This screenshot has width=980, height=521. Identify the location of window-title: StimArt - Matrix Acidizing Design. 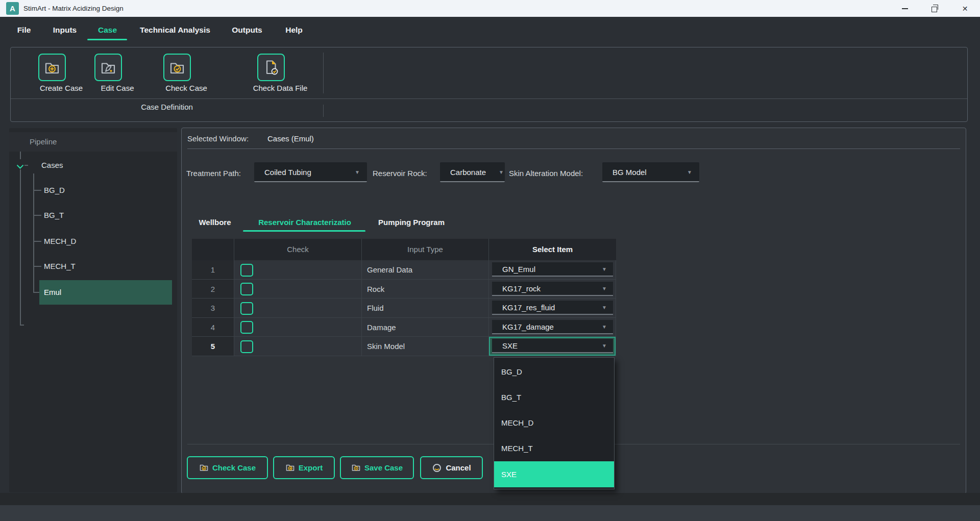
(74, 8).